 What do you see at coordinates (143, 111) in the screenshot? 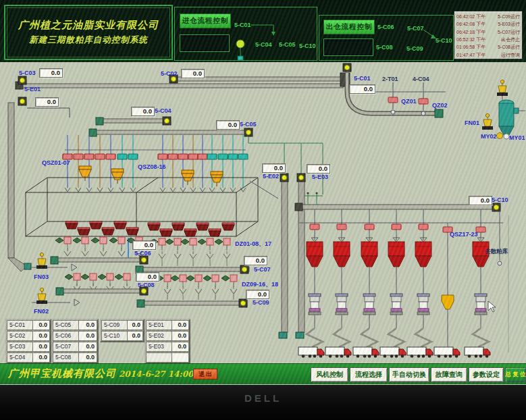
I see `tag-5c04-value: 0.0` at bounding box center [143, 111].